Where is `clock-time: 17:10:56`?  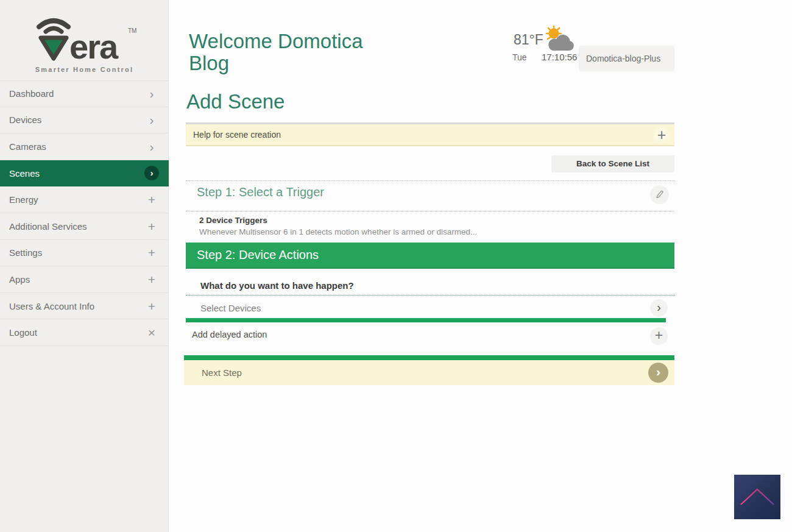 clock-time: 17:10:56 is located at coordinates (559, 57).